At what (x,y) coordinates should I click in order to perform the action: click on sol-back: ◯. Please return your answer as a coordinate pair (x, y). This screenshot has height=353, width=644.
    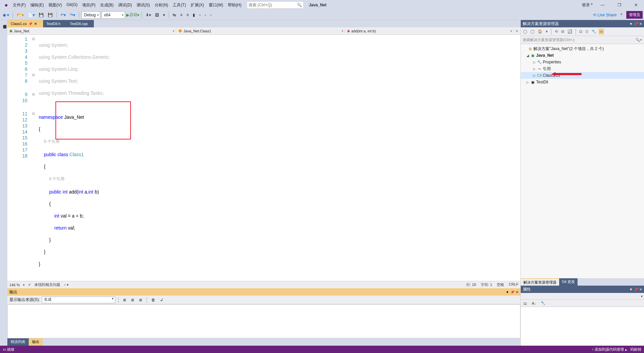
    Looking at the image, I should click on (525, 31).